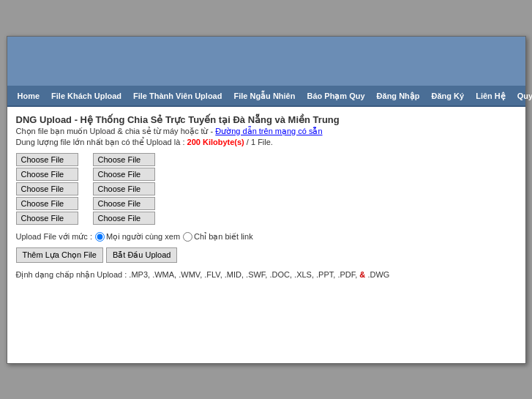  Describe the element at coordinates (266, 255) in the screenshot. I see `action-buttons: Thêm Lựa Chọn File Bắt Đầu Upload` at that location.